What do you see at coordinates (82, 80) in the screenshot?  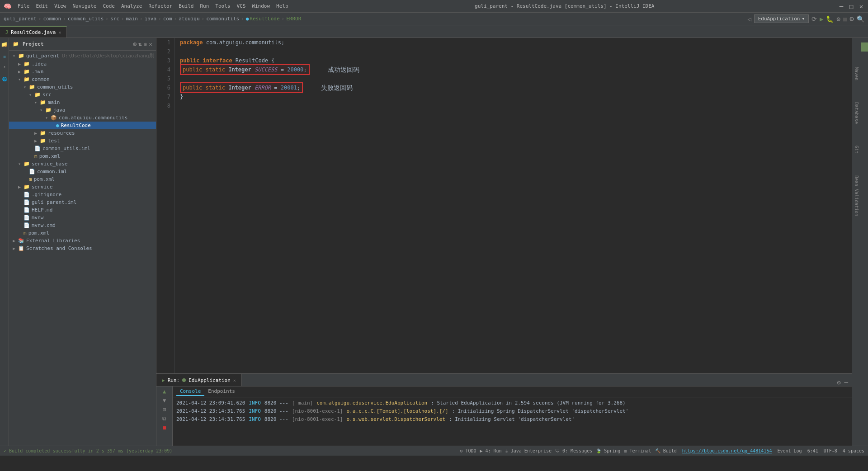 I see `tree-item-common: ▾ 📁 common` at bounding box center [82, 80].